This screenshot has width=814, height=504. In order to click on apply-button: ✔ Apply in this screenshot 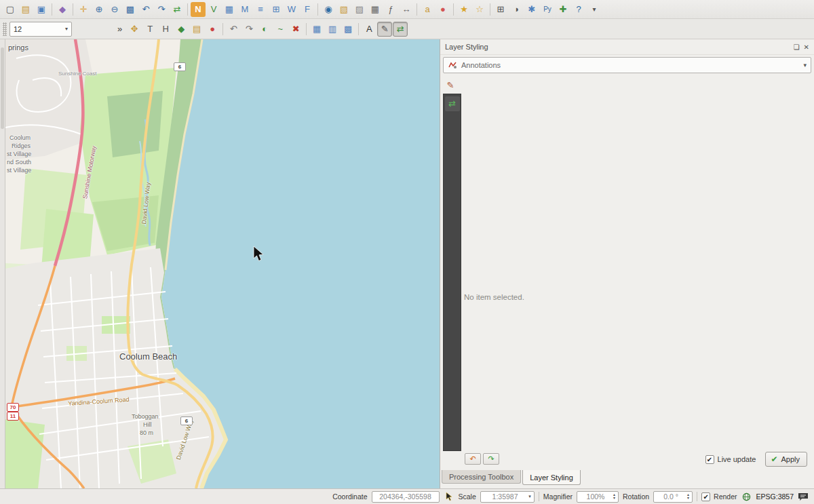, I will do `click(786, 459)`.